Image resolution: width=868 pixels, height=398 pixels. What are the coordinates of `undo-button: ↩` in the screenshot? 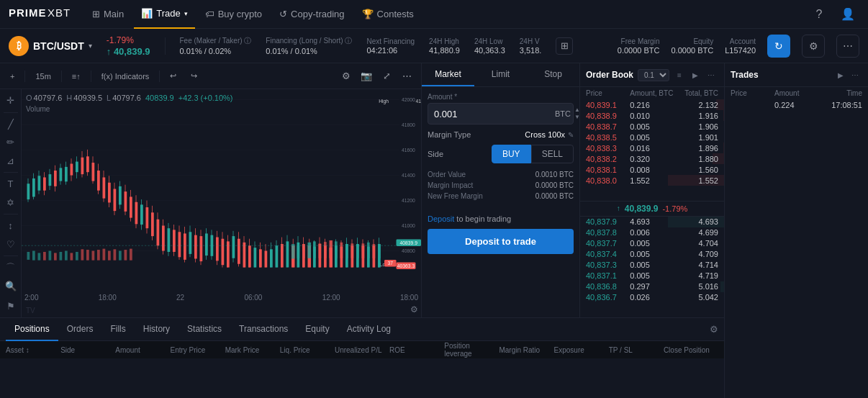 It's located at (173, 76).